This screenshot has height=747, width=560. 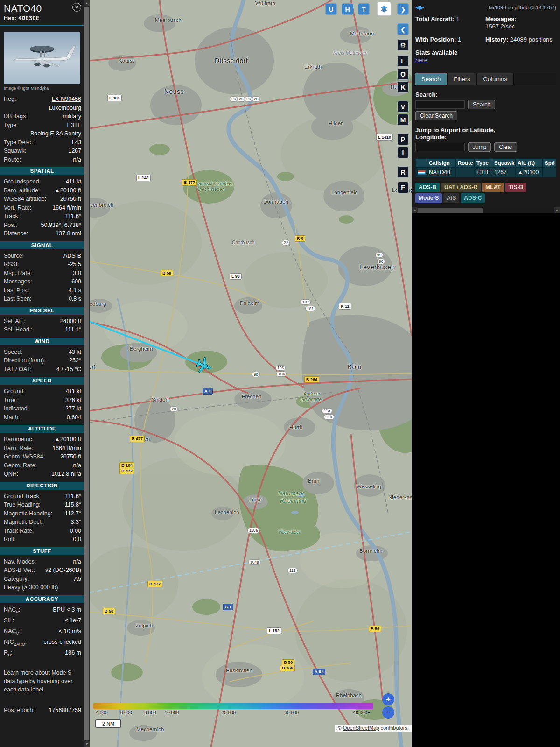 What do you see at coordinates (440, 172) in the screenshot?
I see `row-callsign-link: NATO40` at bounding box center [440, 172].